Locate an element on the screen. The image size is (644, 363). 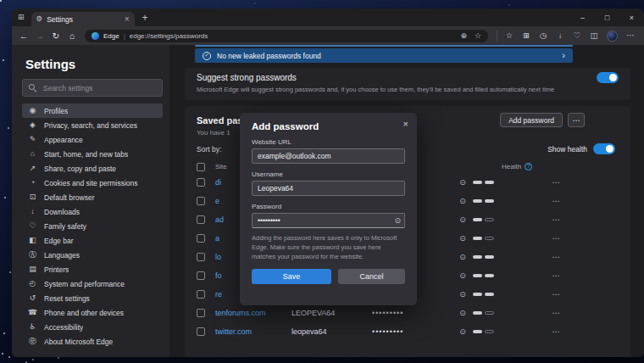
sidebar-item-phone-and-other-devices: ☎Phone and other devices is located at coordinates (92, 312).